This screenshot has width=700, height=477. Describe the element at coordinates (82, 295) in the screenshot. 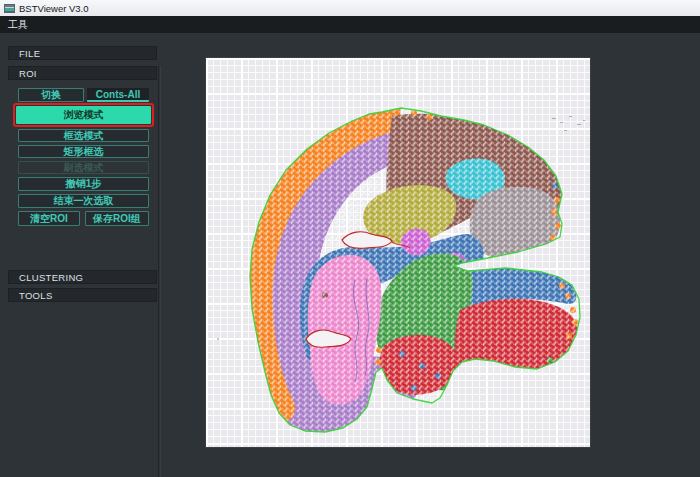

I see `section-header-tools: TOOLS` at that location.